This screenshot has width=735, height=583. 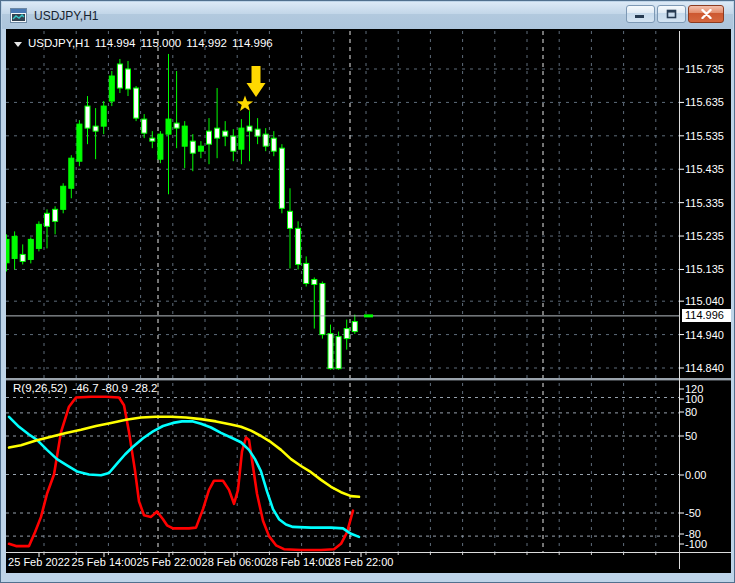 I want to click on price-axis-label: 115.135, so click(x=704, y=269).